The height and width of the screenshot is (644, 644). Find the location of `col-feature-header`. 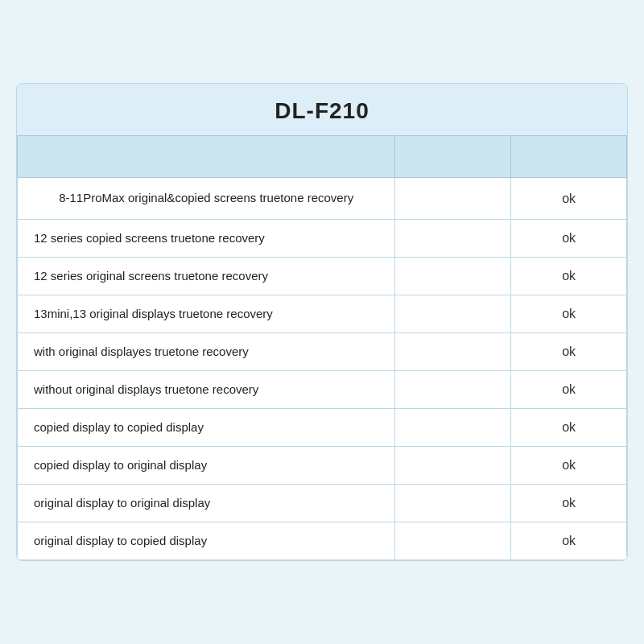

col-feature-header is located at coordinates (206, 157).